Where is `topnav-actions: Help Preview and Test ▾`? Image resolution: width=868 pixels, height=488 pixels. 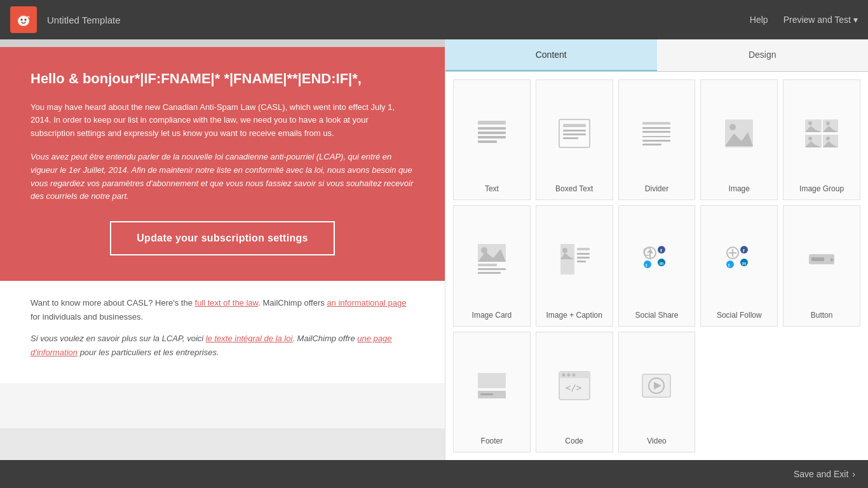 topnav-actions: Help Preview and Test ▾ is located at coordinates (804, 20).